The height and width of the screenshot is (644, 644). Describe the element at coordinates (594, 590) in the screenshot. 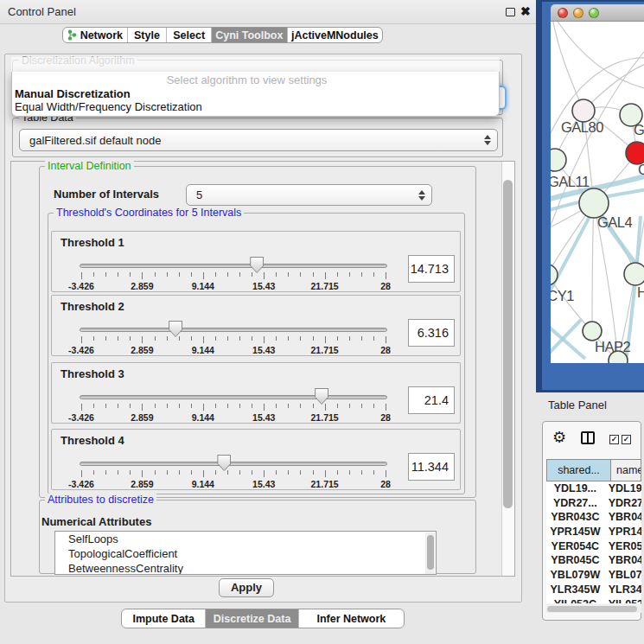

I see `table-row: YLR345WYLR345W` at that location.